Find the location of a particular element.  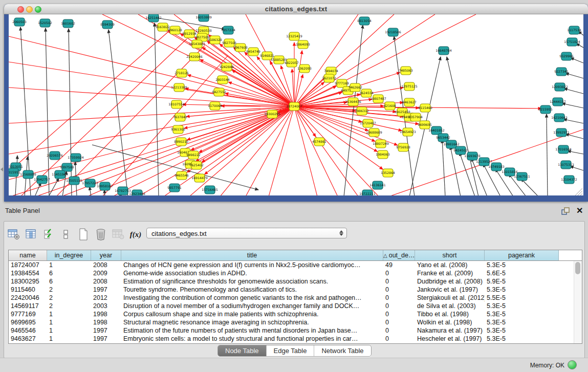

graph-node-yellow: 7625402 is located at coordinates (197, 165).